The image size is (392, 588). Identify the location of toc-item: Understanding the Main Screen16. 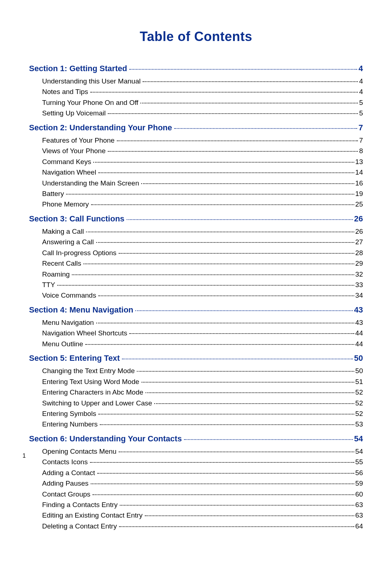
(203, 183).